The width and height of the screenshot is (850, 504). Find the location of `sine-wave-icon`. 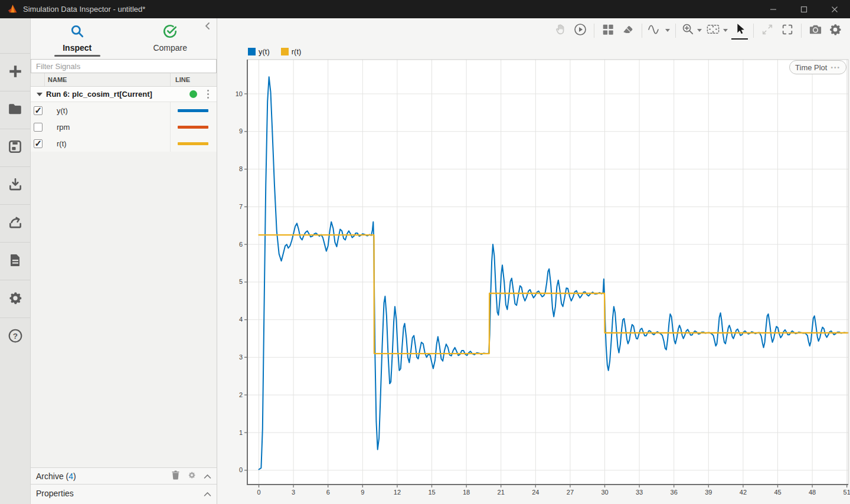

sine-wave-icon is located at coordinates (655, 31).